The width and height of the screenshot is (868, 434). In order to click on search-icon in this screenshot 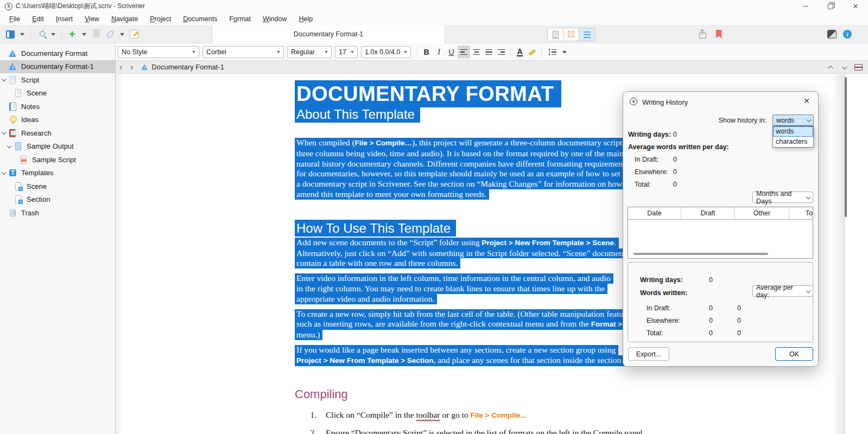, I will do `click(41, 34)`.